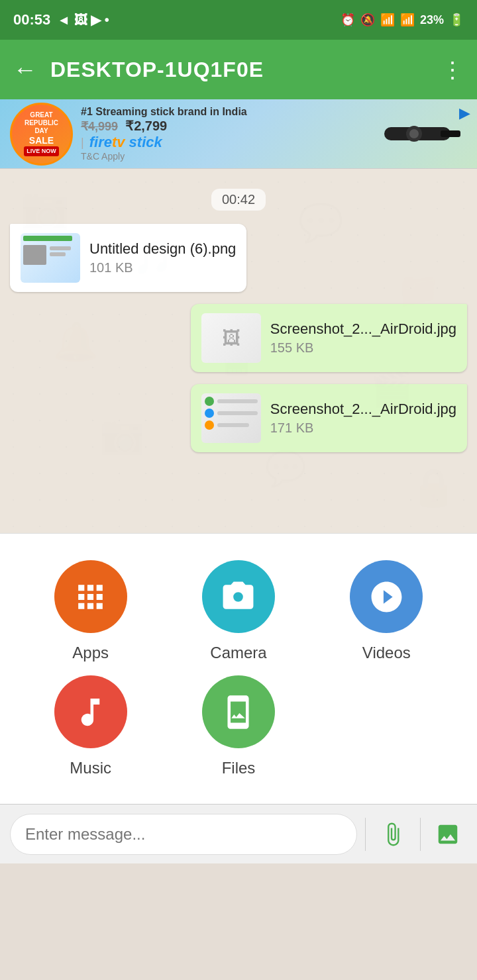  I want to click on signal-icon: 📶, so click(407, 20).